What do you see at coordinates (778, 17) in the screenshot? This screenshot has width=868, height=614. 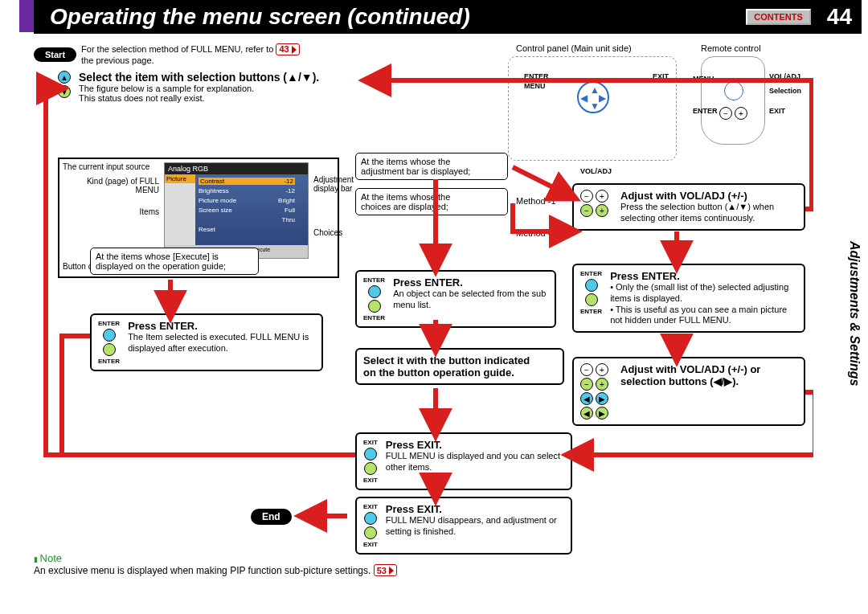 I see `contents-button: CONTENTS` at bounding box center [778, 17].